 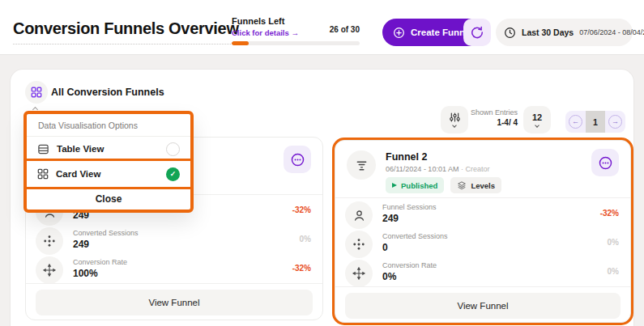 What do you see at coordinates (174, 270) in the screenshot?
I see `metric-conversion-rate: Conversion Rate 100% -32%` at bounding box center [174, 270].